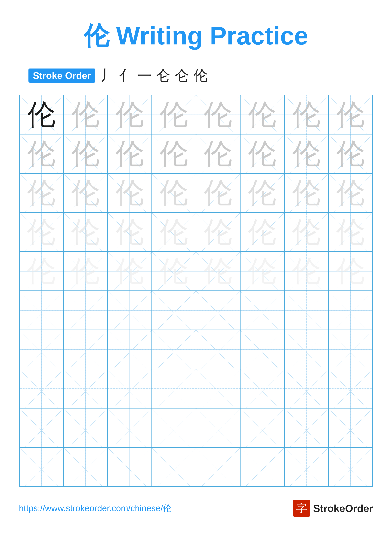  I want to click on grid-cell-1-2: 伦, so click(130, 154).